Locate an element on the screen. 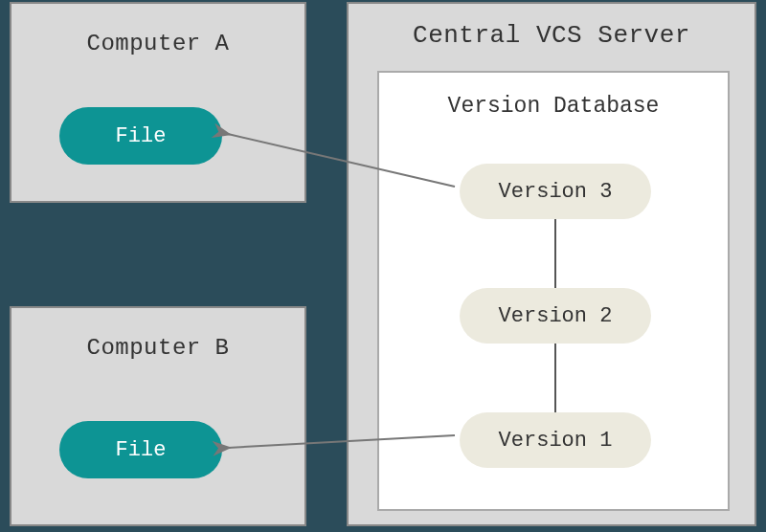  server-title: Central VCS Server is located at coordinates (552, 27).